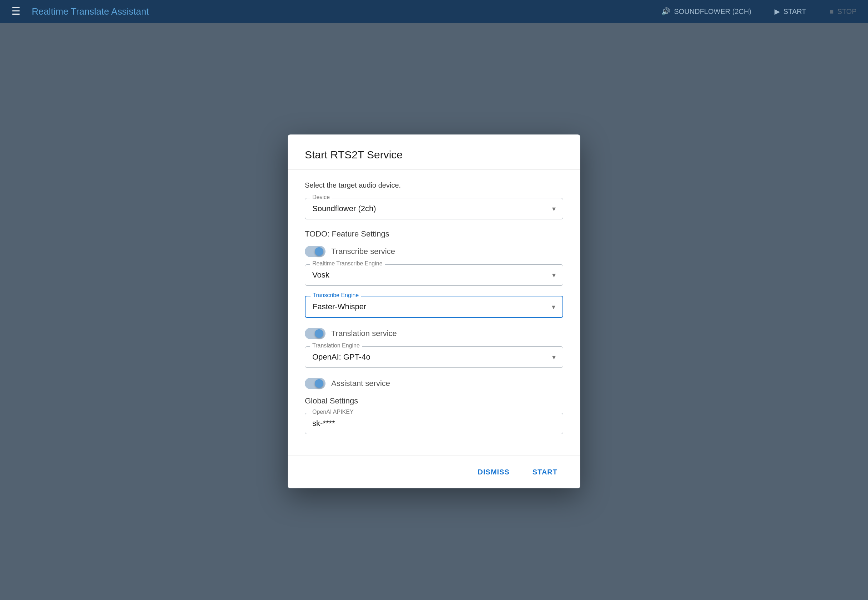 The height and width of the screenshot is (600, 868). Describe the element at coordinates (319, 334) in the screenshot. I see `translation-toggle-thumb` at that location.